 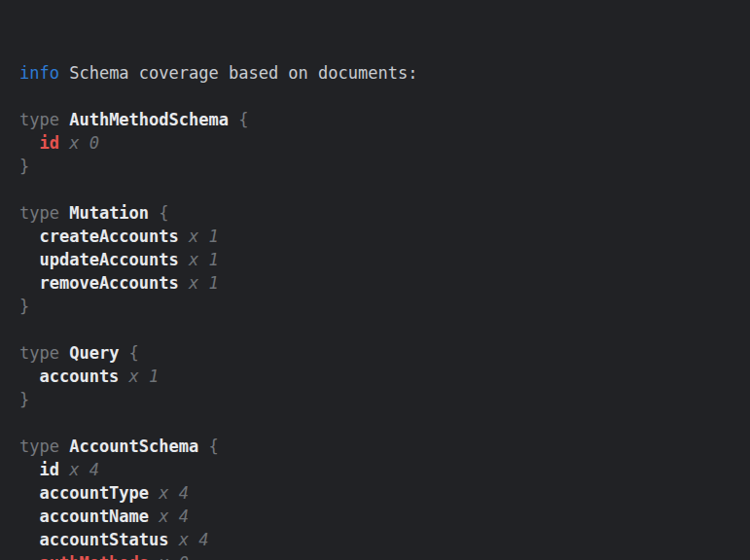 What do you see at coordinates (379, 260) in the screenshot?
I see `terminal-line: updateAccounts x 1` at bounding box center [379, 260].